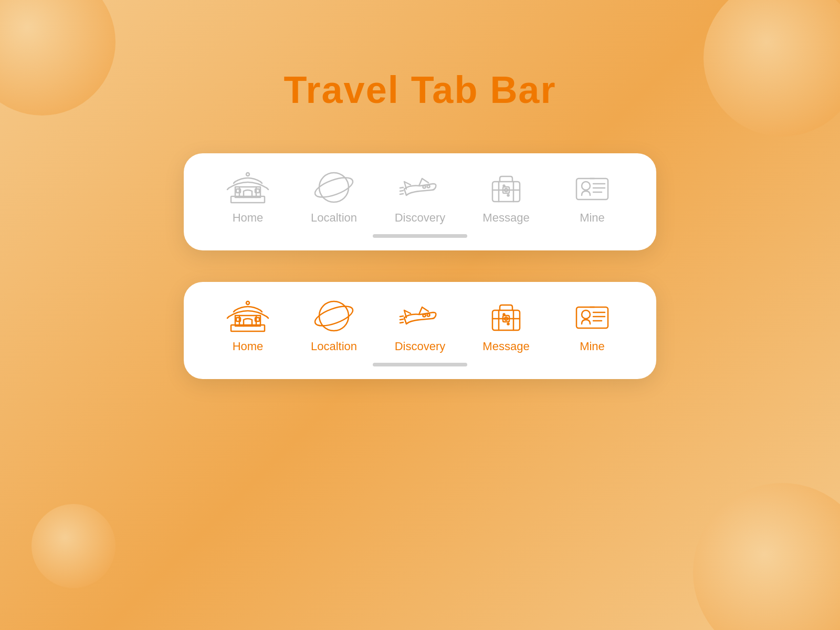  Describe the element at coordinates (420, 236) in the screenshot. I see `tab-indicator-inactive` at that location.